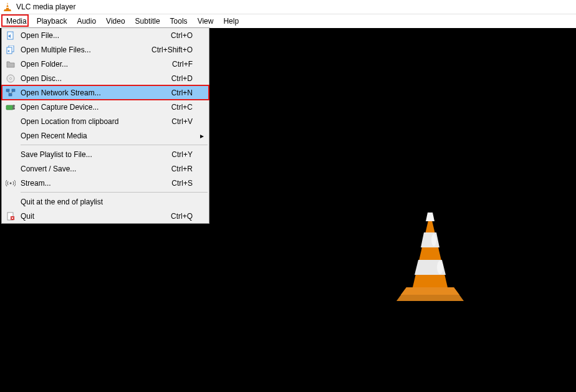 This screenshot has width=576, height=392. I want to click on quit-icon, so click(11, 216).